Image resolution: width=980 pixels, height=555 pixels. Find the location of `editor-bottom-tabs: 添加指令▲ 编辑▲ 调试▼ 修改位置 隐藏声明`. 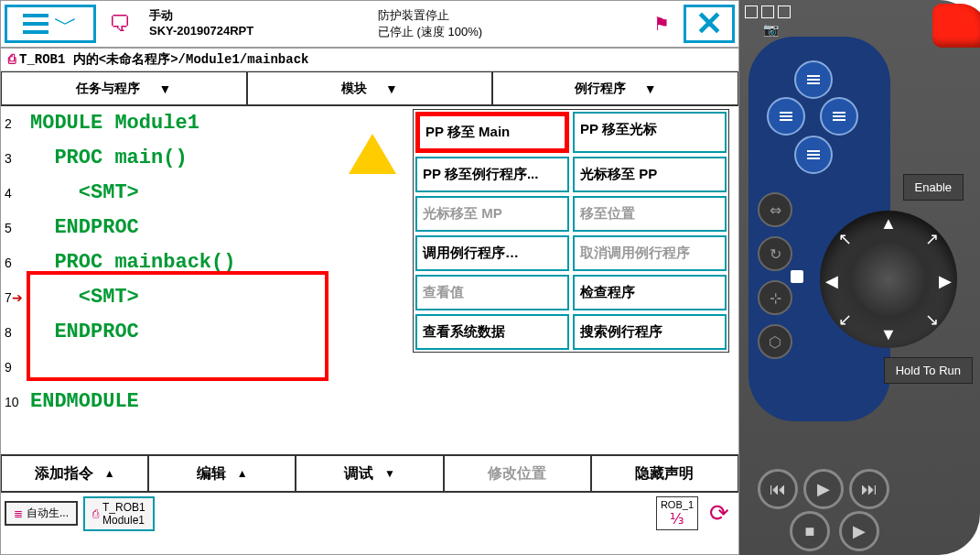

editor-bottom-tabs: 添加指令▲ 编辑▲ 调试▼ 修改位置 隐藏声明 is located at coordinates (370, 473).